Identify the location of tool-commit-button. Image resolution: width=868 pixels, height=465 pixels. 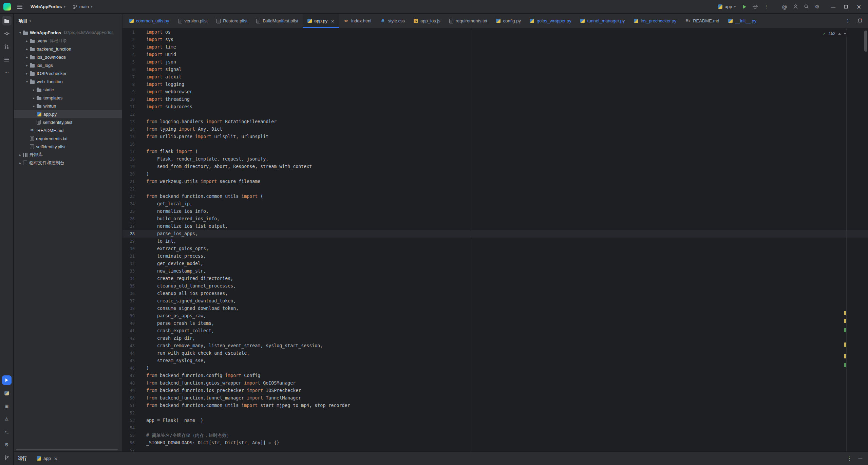
(7, 34).